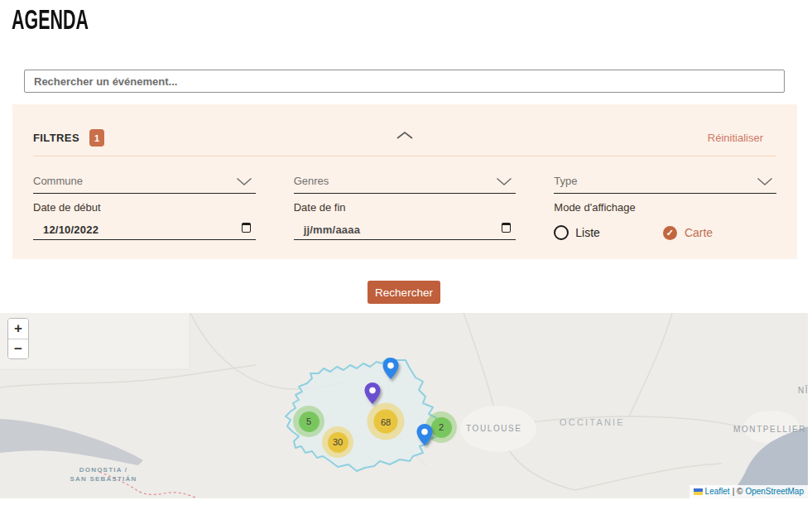 Image resolution: width=812 pixels, height=505 pixels. Describe the element at coordinates (386, 422) in the screenshot. I see `cluster-marker: 68` at that location.